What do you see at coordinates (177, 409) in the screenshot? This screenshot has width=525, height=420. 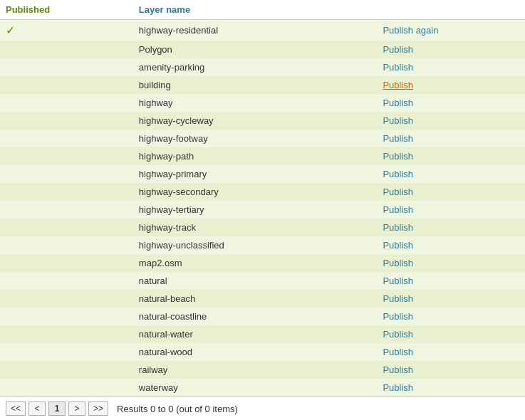 I see `pagination-info: Results 0 to 0 (out of 0 items)` at bounding box center [177, 409].